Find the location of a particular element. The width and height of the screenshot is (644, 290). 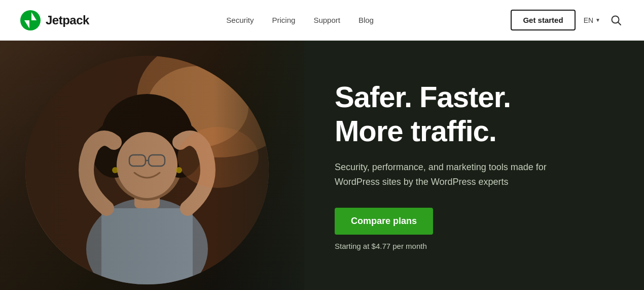

jetpack-logo-icon is located at coordinates (30, 20).